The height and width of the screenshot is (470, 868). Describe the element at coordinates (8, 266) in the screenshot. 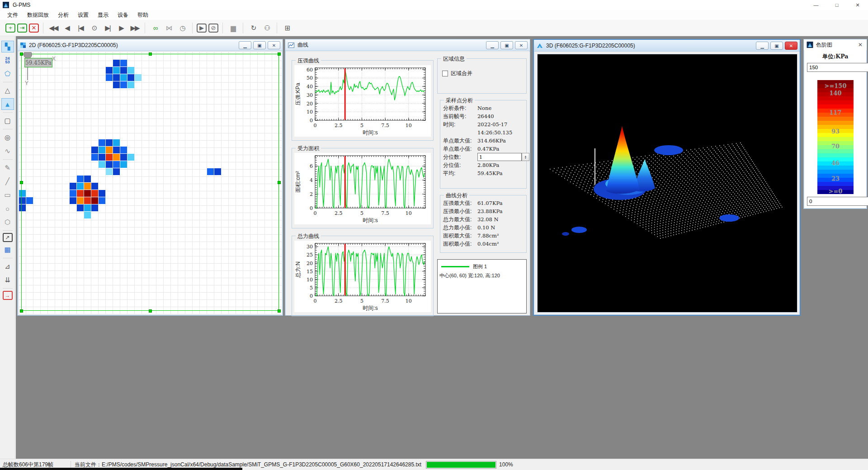

I see `curve-axis-tool: ⊿` at that location.